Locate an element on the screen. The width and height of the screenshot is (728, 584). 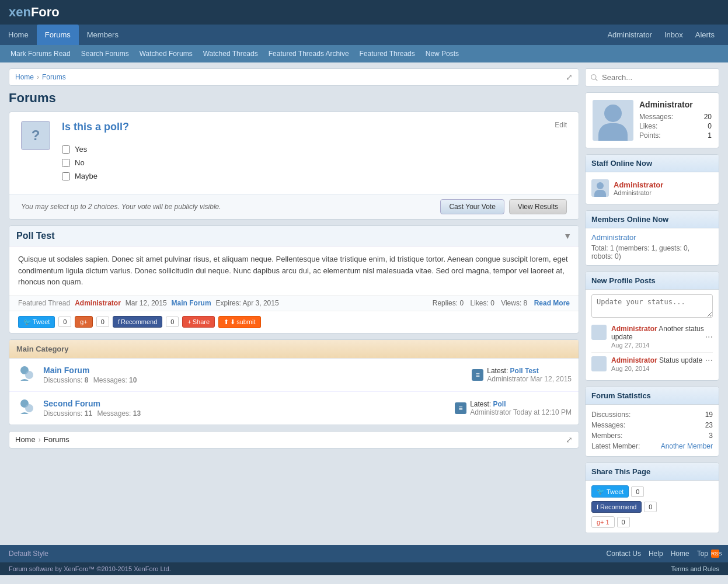
sidebar-gplus-count: 0 is located at coordinates (623, 522).